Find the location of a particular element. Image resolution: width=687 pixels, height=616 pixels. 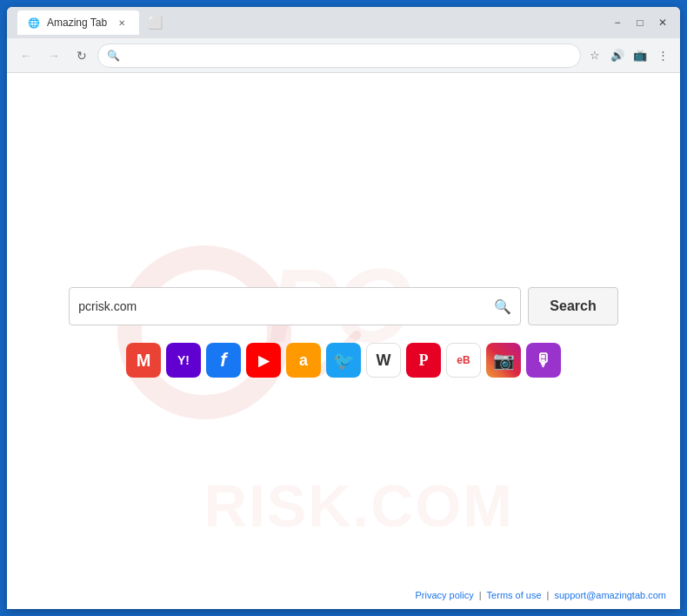

tab-close-button: ✕ is located at coordinates (122, 23).